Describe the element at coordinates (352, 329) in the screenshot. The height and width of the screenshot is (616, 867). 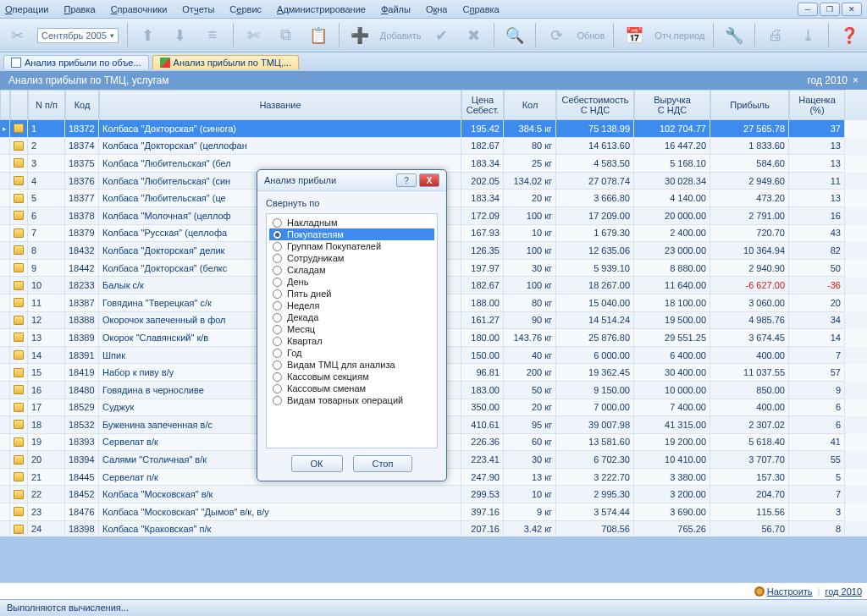
I see `radio-option: Месяц` at that location.